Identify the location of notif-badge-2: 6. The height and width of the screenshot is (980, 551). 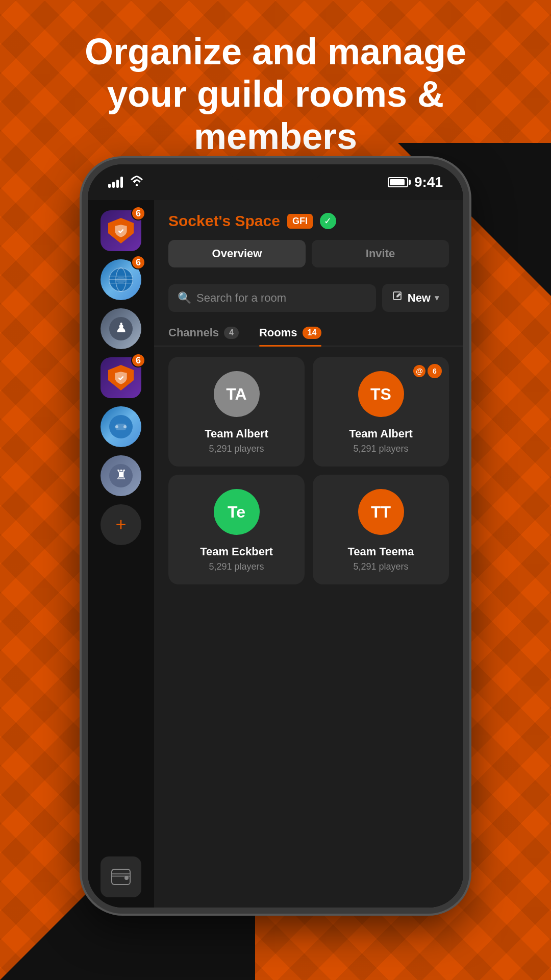
(435, 371).